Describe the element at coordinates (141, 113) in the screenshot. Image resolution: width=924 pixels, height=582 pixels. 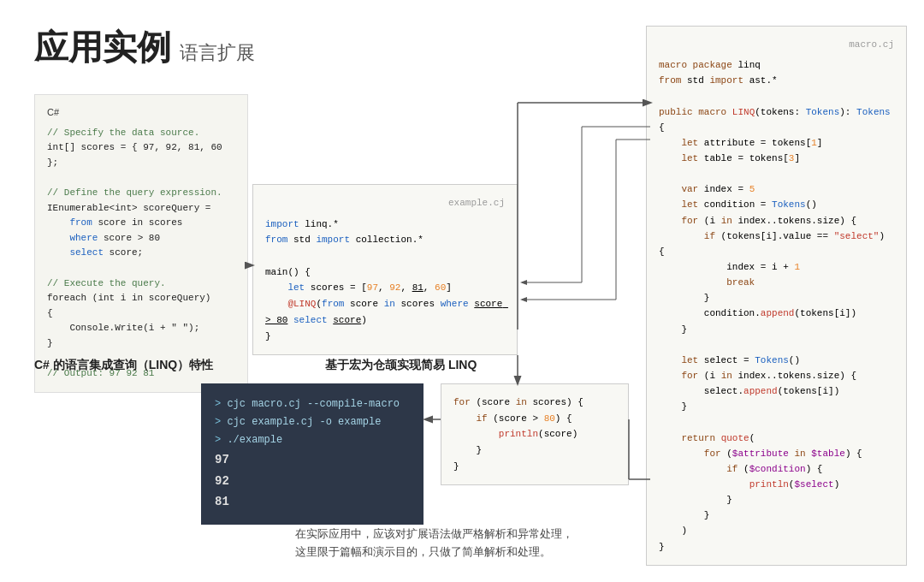
I see `csharp-label: C#` at that location.